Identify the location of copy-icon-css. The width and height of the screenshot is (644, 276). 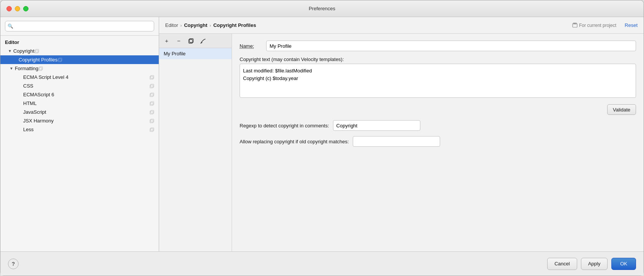
(152, 86).